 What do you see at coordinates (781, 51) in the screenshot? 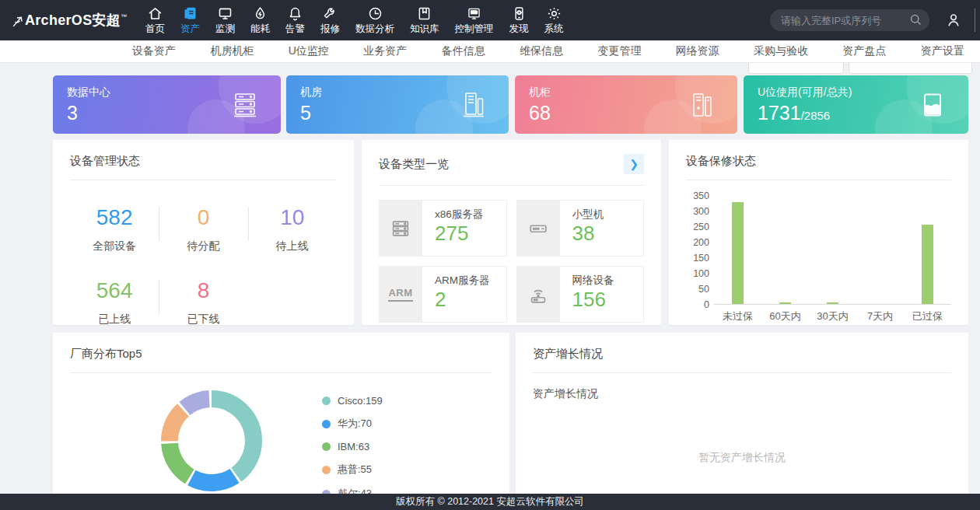
I see `subnav-item-8: 采购与验收` at bounding box center [781, 51].